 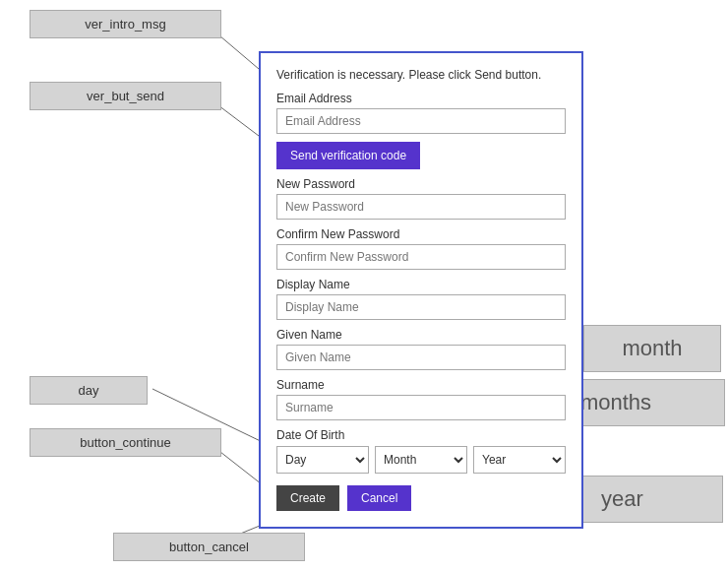 I want to click on surname-label: Surname, so click(x=421, y=385).